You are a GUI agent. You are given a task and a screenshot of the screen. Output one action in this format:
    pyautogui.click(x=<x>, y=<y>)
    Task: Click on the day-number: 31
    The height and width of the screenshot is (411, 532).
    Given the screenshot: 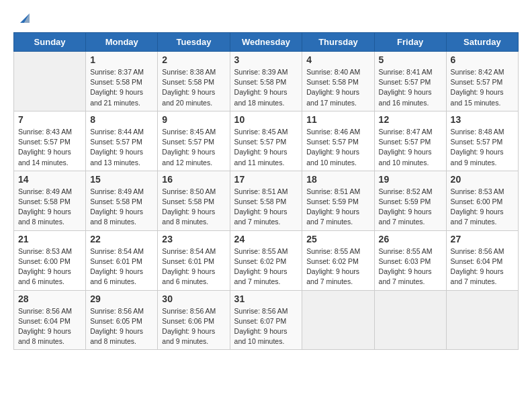 What is the action you would take?
    pyautogui.click(x=266, y=299)
    